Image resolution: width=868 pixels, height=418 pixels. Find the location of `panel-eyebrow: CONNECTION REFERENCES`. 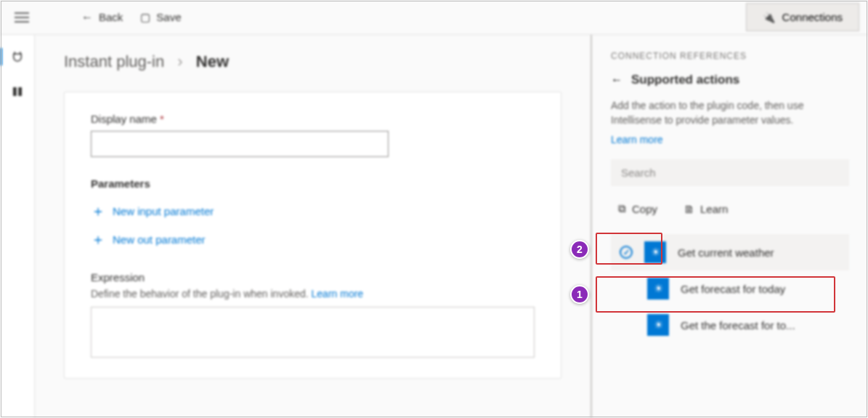

panel-eyebrow: CONNECTION REFERENCES is located at coordinates (730, 56).